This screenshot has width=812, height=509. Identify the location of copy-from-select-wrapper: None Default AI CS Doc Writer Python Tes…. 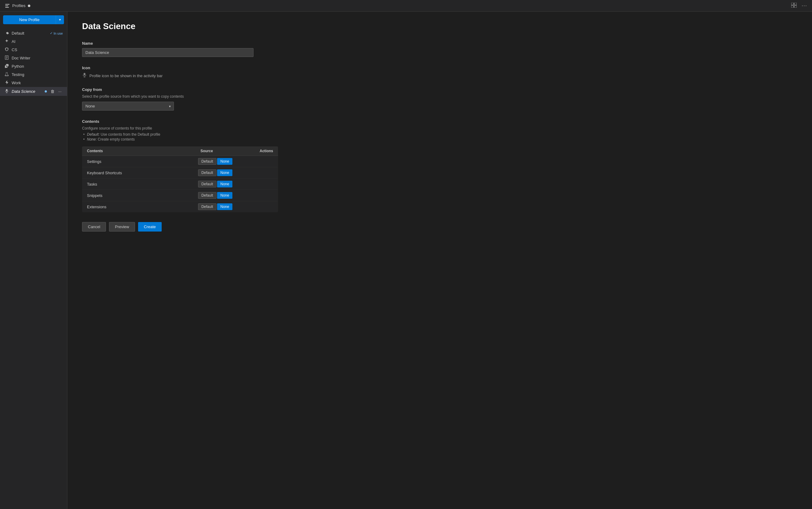
(128, 106).